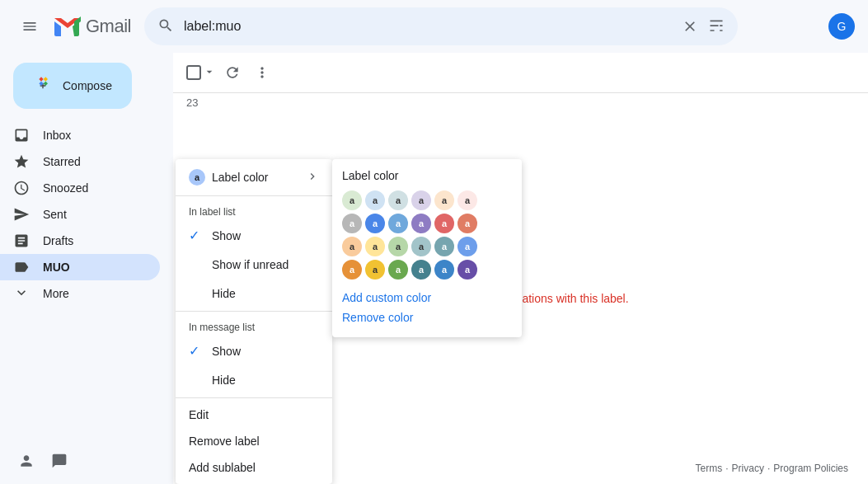  I want to click on muo-label-icon, so click(21, 267).